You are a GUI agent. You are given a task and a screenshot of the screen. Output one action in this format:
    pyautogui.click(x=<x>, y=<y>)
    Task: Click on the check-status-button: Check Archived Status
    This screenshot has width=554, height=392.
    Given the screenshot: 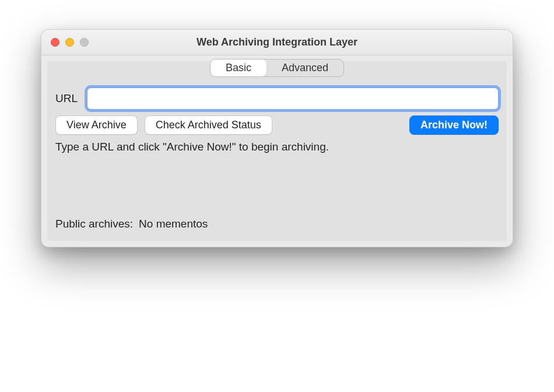 What is the action you would take?
    pyautogui.click(x=209, y=125)
    